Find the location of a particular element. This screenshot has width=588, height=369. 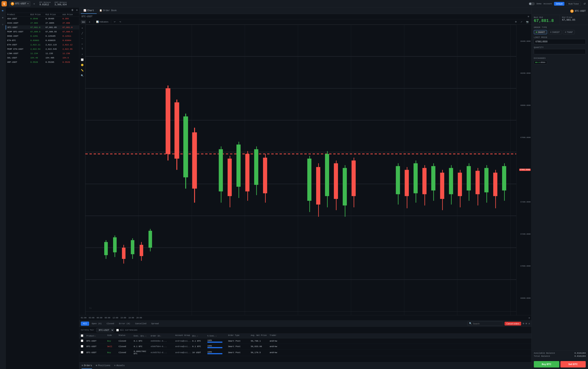

market-row: AVAX-USDT 27.803 27.8055 27.808 is located at coordinates (42, 23).